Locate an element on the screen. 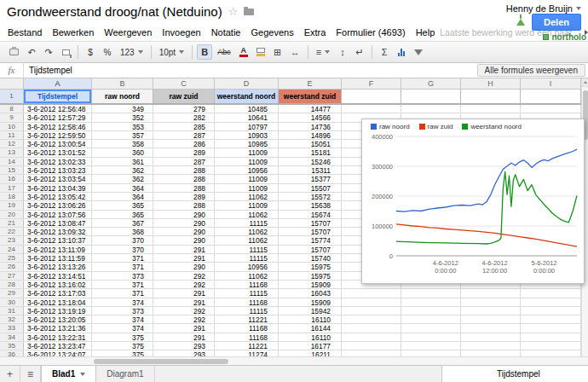  cell: 3-6-2012 12:58:46 is located at coordinates (58, 127).